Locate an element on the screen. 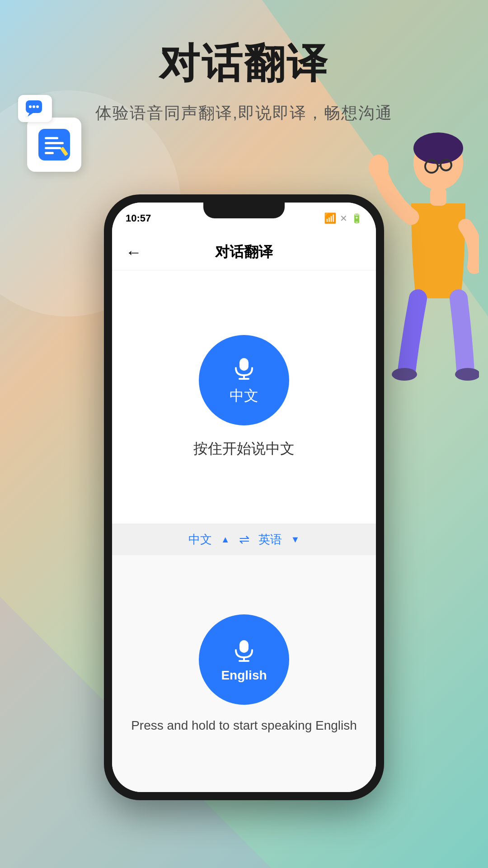  english-label: English is located at coordinates (244, 675).